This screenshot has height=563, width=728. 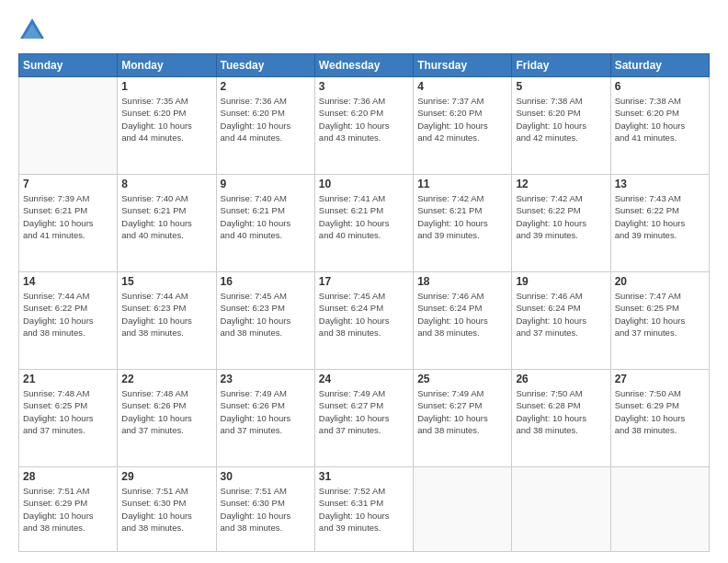 What do you see at coordinates (68, 217) in the screenshot?
I see `day-info: Sunrise: 7:39 AM Sunset: 6:21 PM Dayligh…` at bounding box center [68, 217].